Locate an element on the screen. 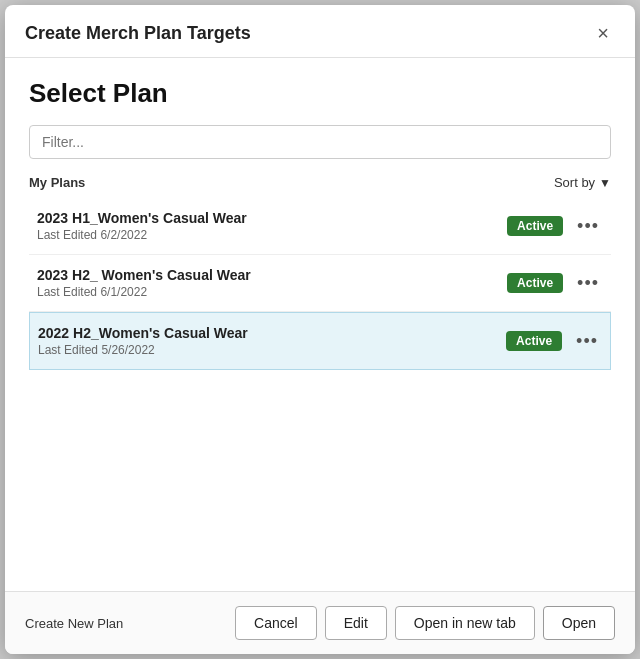  table-row: 2023 H1_Women's Casual Wear Last Edited … is located at coordinates (320, 226).